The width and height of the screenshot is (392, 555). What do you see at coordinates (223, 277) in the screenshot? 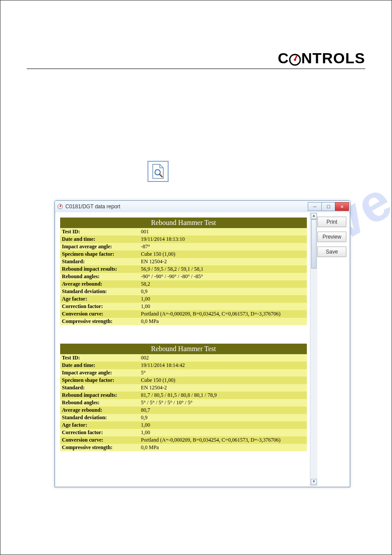
I see `row-value: -90° / -90° / -90° / -80° / -85°` at bounding box center [223, 277].